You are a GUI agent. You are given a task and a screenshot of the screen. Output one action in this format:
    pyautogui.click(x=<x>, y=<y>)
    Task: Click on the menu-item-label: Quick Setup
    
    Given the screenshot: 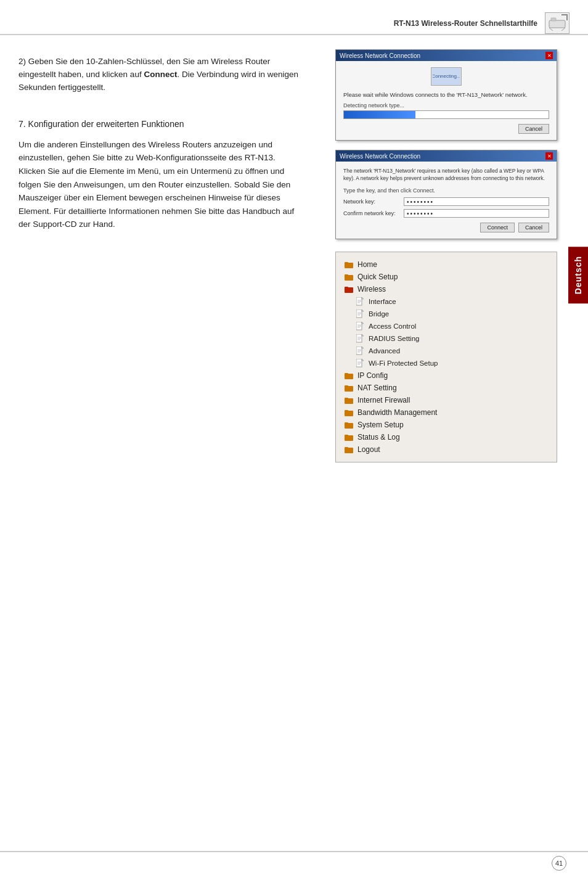 What is the action you would take?
    pyautogui.click(x=377, y=277)
    